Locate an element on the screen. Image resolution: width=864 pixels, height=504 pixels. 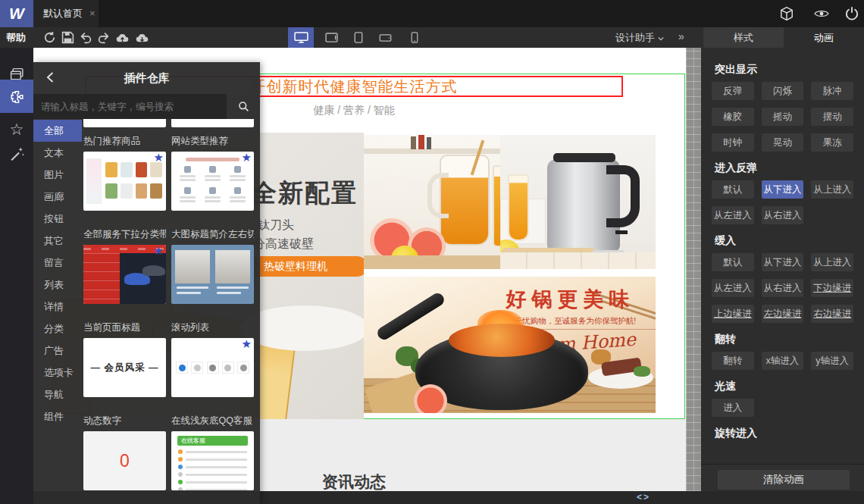
close-icon: × is located at coordinates (92, 14).